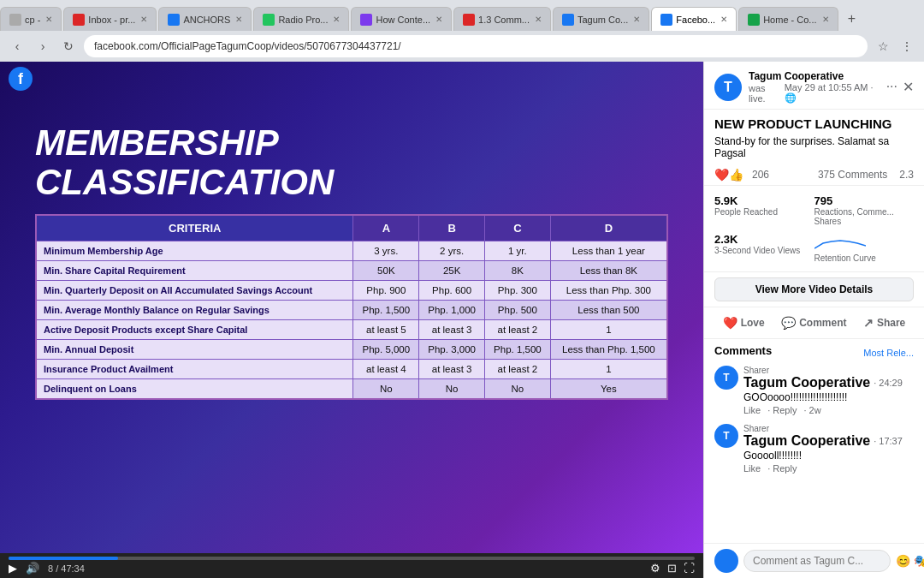 The image size is (924, 578). Describe the element at coordinates (731, 323) in the screenshot. I see `love-icon: ❤️` at that location.